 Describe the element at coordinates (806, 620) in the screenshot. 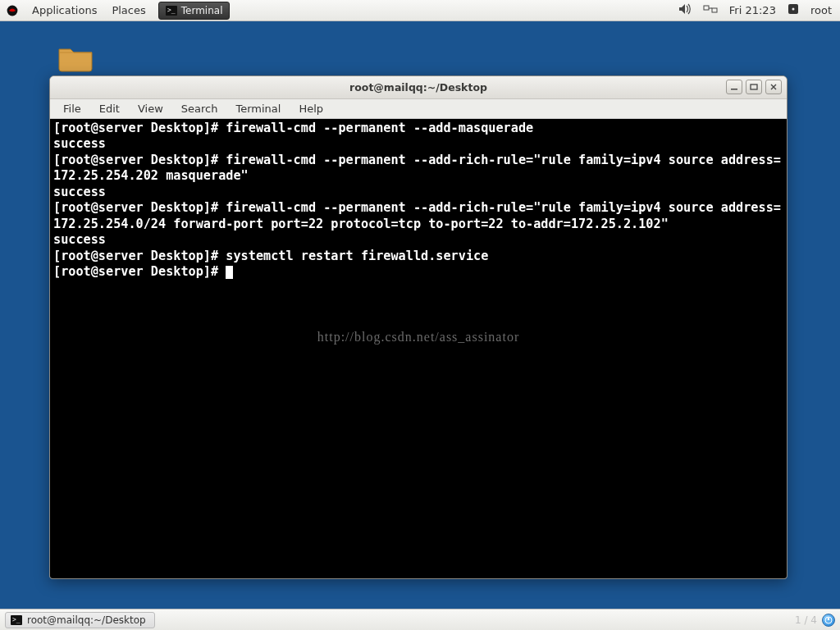

I see `pager-label: 1 / 4` at that location.